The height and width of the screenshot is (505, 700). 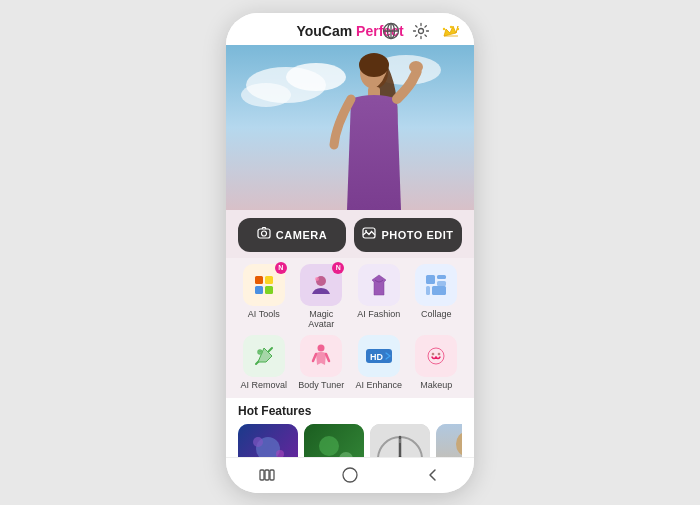 What do you see at coordinates (421, 31) in the screenshot?
I see `settings-icon` at bounding box center [421, 31].